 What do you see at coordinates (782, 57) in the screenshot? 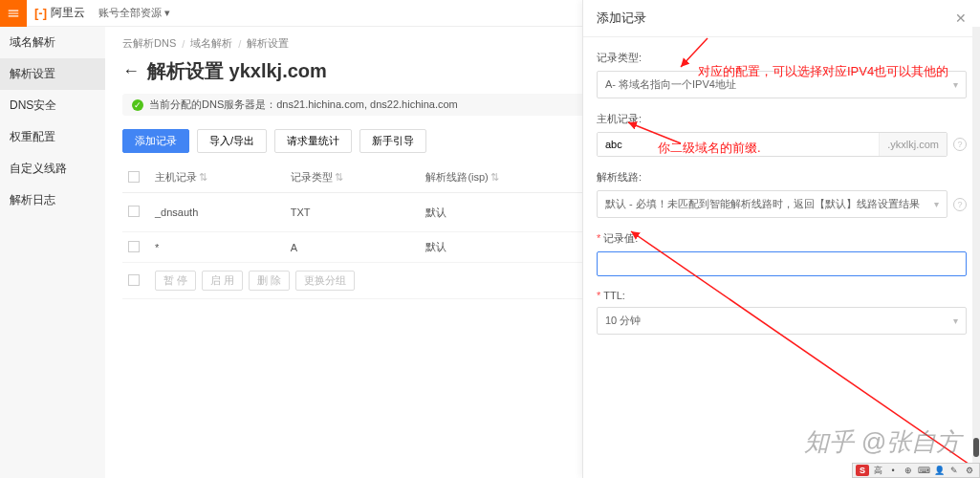
I see `label-record-type: 记录类型:` at bounding box center [782, 57].